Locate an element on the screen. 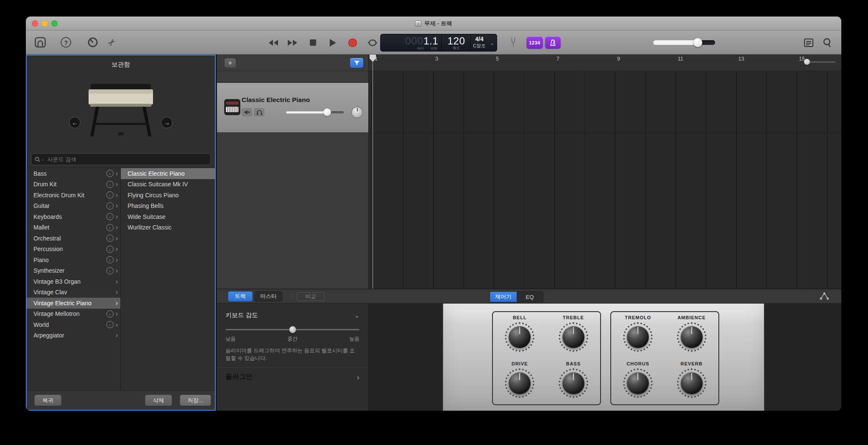 The width and height of the screenshot is (868, 445). library-category-row: Keyboards ↓ › is located at coordinates (74, 217).